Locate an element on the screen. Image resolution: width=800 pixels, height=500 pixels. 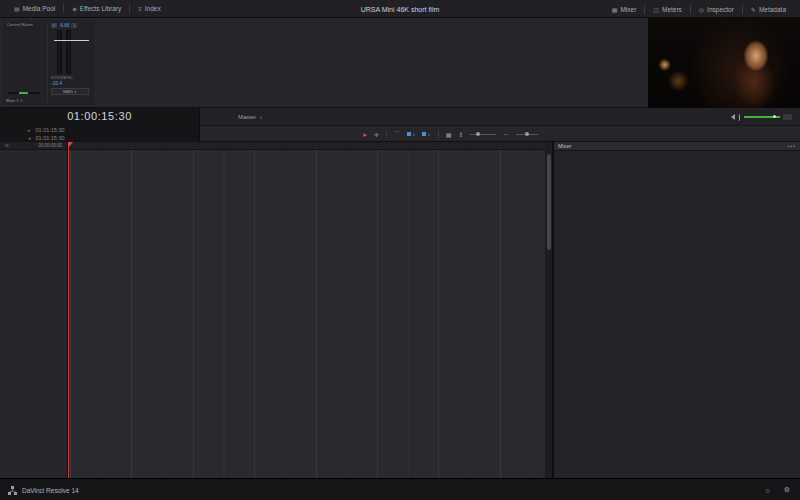
marker-color-dropdown: ∨ is located at coordinates (411, 134).